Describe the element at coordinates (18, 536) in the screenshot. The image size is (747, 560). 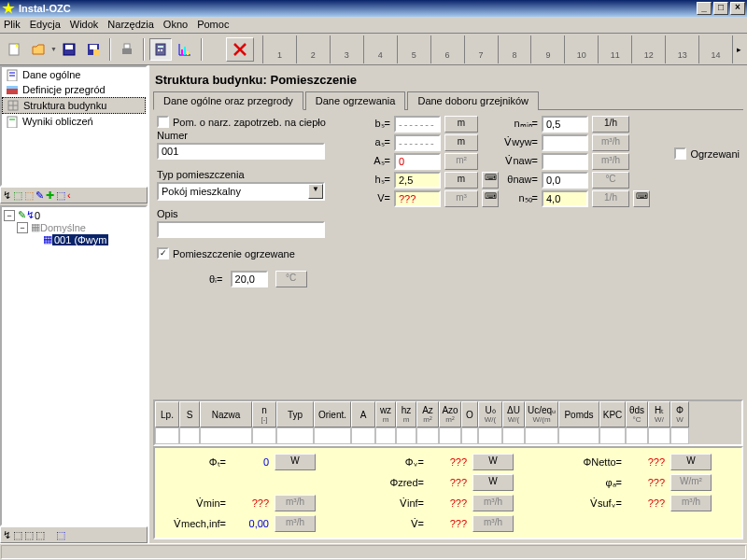
I see `bt-2: ⬚` at that location.